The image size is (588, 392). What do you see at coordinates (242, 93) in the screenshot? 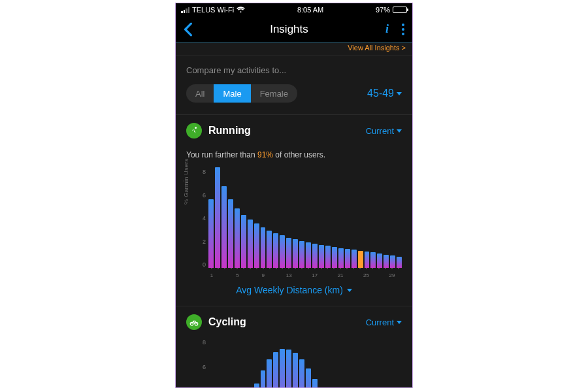
I see `gender-segment: All Male Female` at bounding box center [242, 93].